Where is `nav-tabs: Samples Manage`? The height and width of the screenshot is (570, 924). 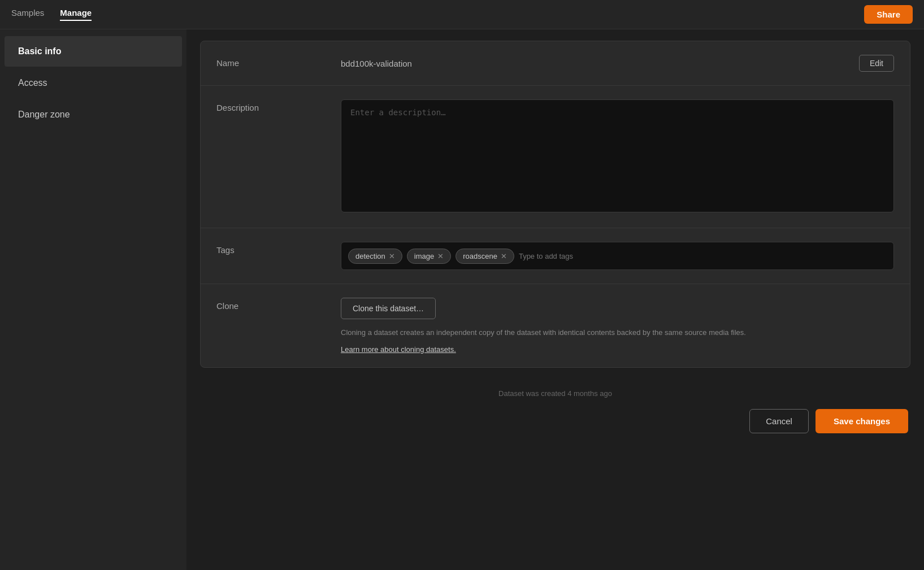
nav-tabs: Samples Manage is located at coordinates (51, 15).